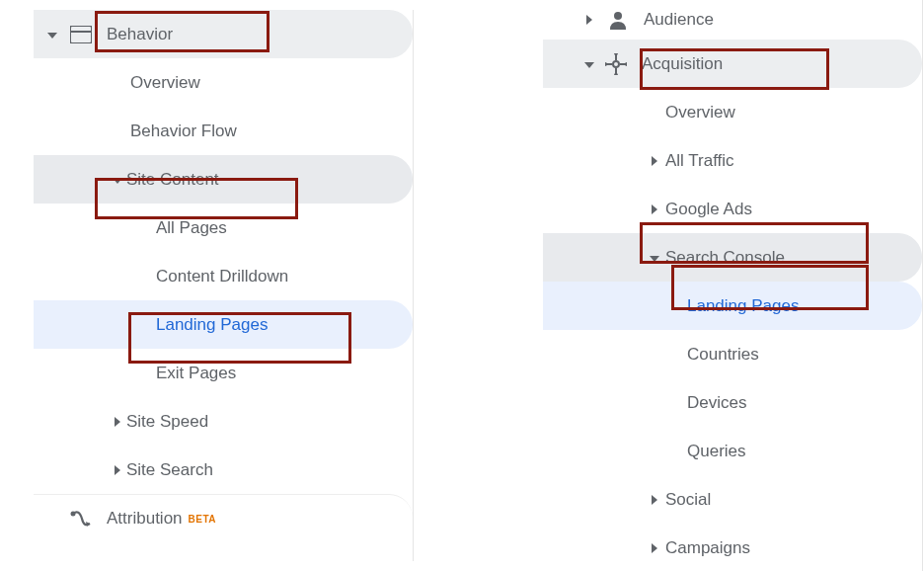 Image resolution: width=924 pixels, height=571 pixels. Describe the element at coordinates (223, 83) in the screenshot. I see `nav-behavior-overview: Overview` at that location.